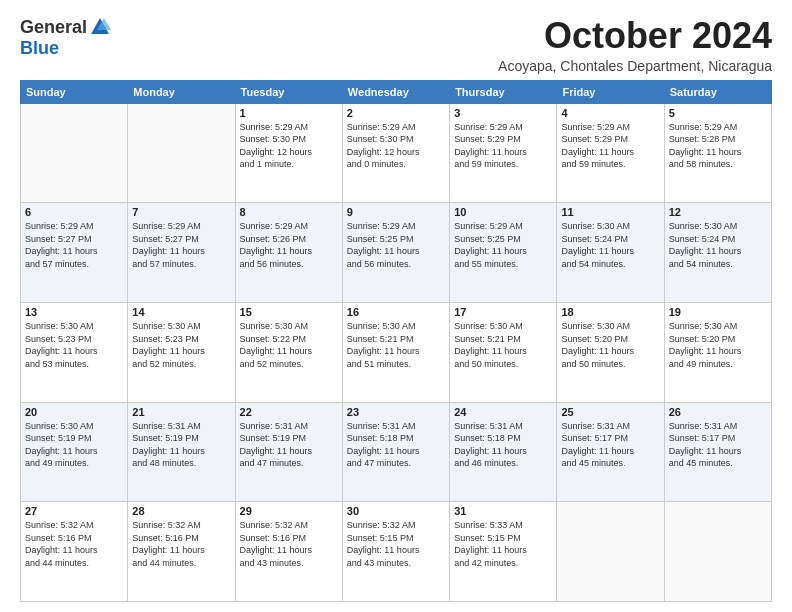 This screenshot has height=612, width=792. I want to click on day-cell: 19Sunrise: 5:30 AM Sunset: 5:20 PM Dayli…, so click(718, 352).